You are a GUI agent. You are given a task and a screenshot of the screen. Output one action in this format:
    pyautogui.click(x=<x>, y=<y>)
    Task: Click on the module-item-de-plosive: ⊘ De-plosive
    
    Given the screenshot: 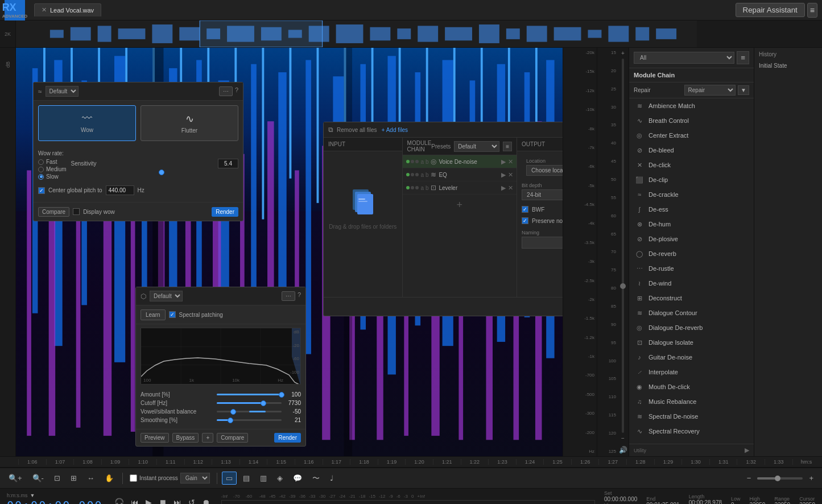 What is the action you would take?
    pyautogui.click(x=692, y=239)
    